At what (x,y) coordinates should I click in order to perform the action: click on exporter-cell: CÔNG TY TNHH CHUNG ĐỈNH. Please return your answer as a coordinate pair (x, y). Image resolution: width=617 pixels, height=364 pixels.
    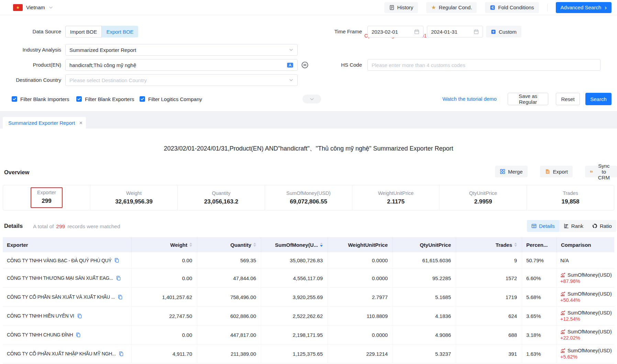
    Looking at the image, I should click on (67, 335).